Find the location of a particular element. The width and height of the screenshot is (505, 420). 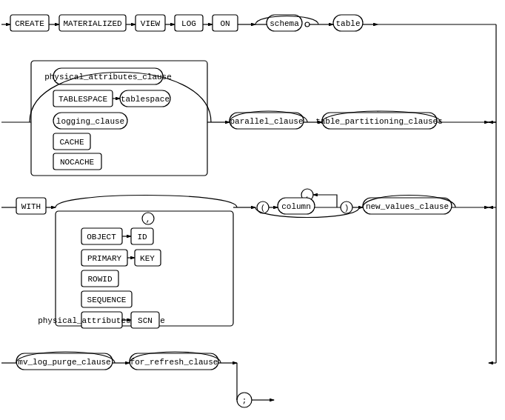

tablespace-kw-label: TABLESPACE is located at coordinates (83, 99).